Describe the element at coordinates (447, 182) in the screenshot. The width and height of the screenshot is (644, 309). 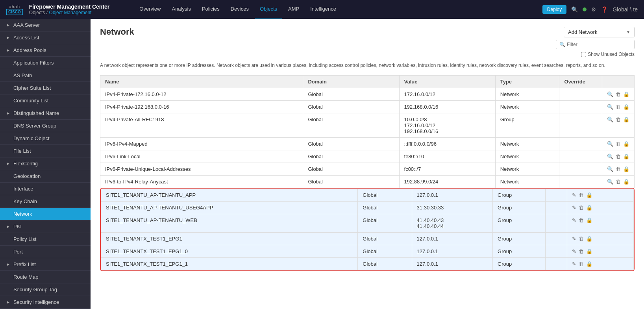
I see `cell-value: 192.88.99.0/24` at that location.